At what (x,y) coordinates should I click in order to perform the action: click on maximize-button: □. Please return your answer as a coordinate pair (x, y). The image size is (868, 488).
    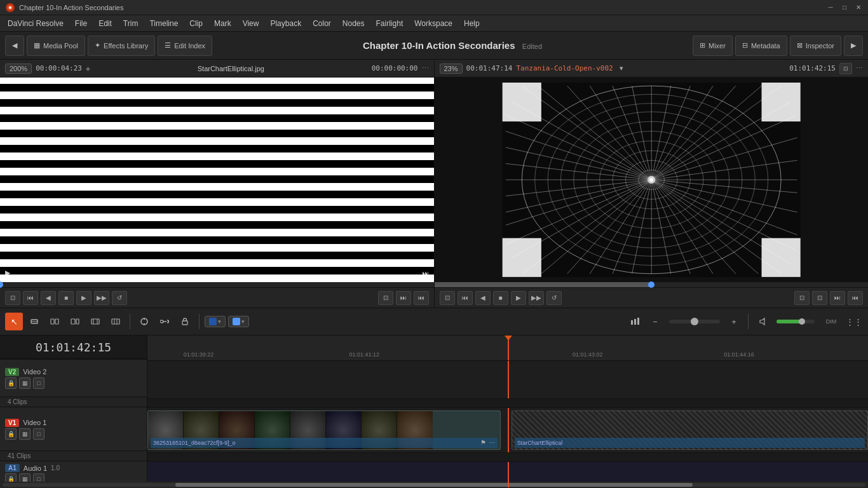
    Looking at the image, I should click on (844, 8).